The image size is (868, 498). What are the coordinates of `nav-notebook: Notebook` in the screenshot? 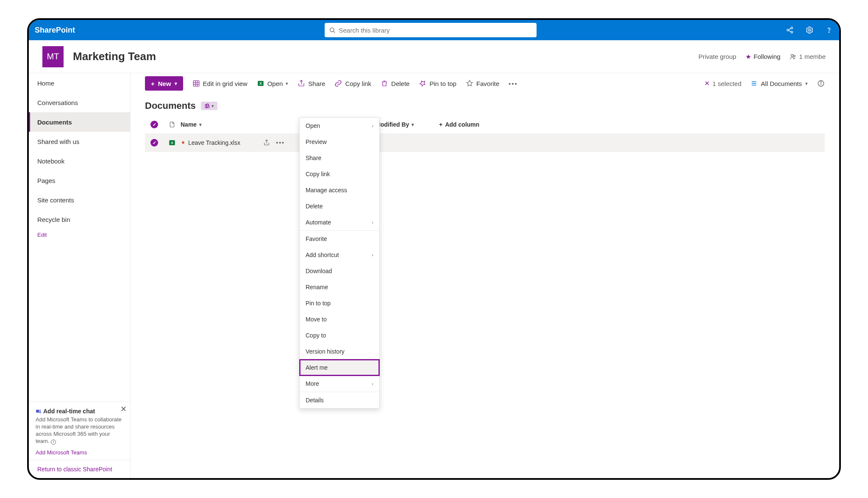 It's located at (80, 161).